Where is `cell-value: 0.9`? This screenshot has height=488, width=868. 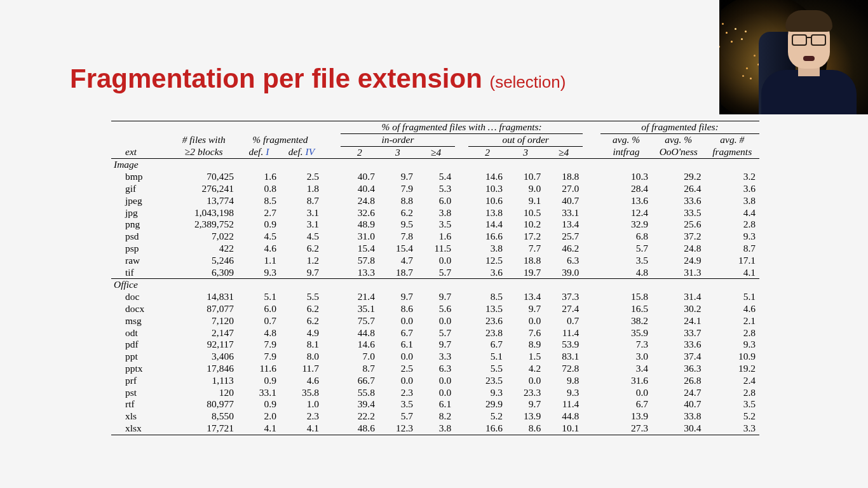 cell-value: 0.9 is located at coordinates (259, 404).